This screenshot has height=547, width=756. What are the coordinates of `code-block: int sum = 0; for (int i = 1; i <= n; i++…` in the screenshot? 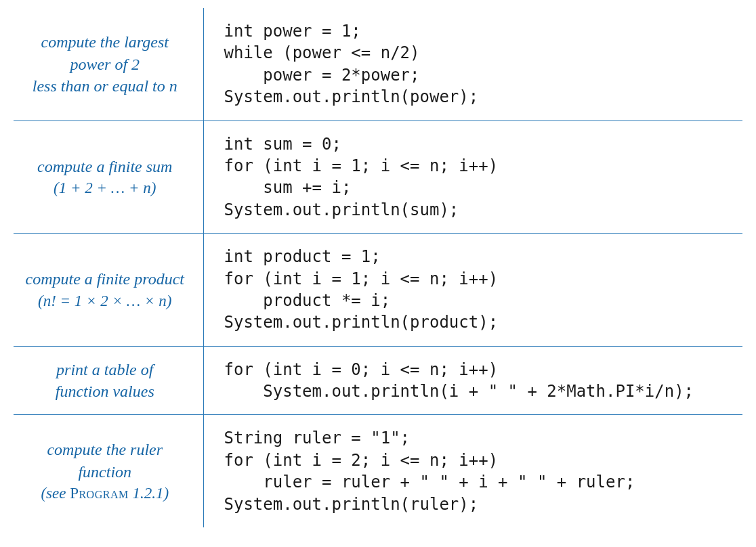 It's located at (480, 177).